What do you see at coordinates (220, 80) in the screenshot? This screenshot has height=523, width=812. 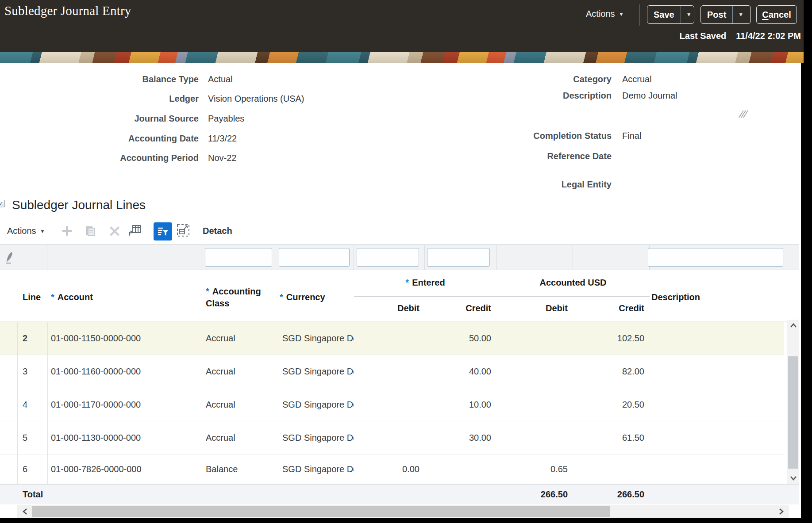 I see `balance-type-value: Actual` at bounding box center [220, 80].